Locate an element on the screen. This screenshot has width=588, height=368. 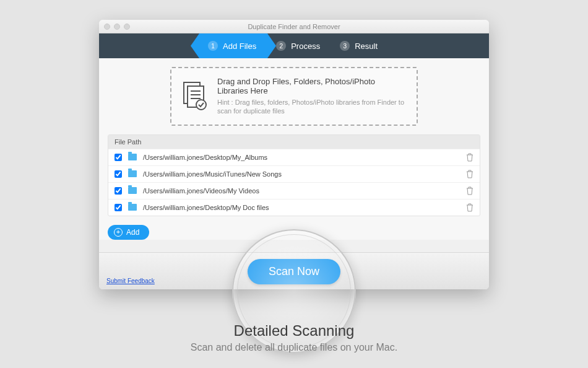
caption-subtitle: Scan and delete all duplicate files on y… is located at coordinates (294, 348).